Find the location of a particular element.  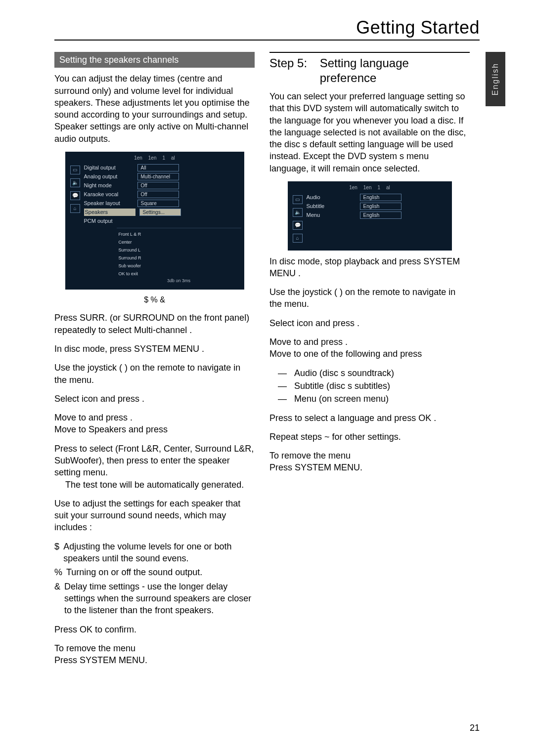

osd-top-tabs-right: 1en 1en 1 al is located at coordinates (370, 188).